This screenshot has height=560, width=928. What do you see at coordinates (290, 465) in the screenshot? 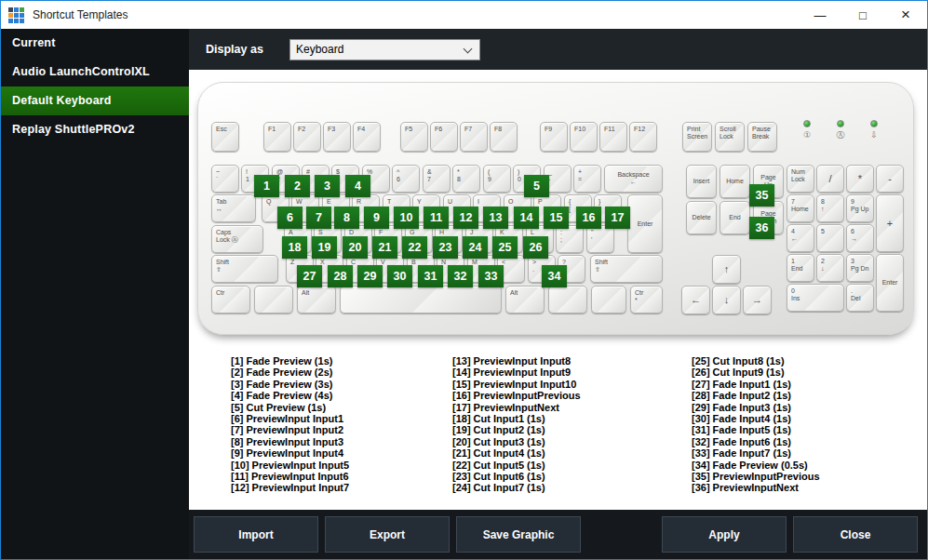
I see `shortcut-entry: [10] PreviewInput Input5` at bounding box center [290, 465].